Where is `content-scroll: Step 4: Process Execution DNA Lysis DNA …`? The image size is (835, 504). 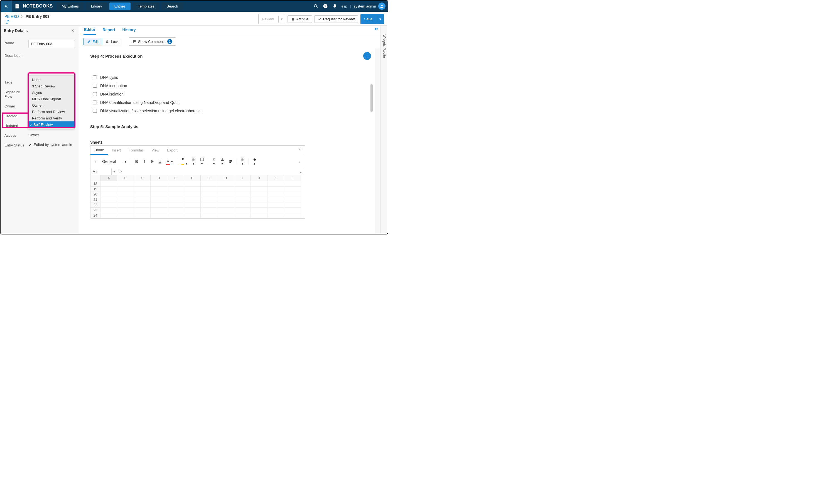 content-scroll: Step 4: Process Execution DNA Lysis DNA … is located at coordinates (230, 141).